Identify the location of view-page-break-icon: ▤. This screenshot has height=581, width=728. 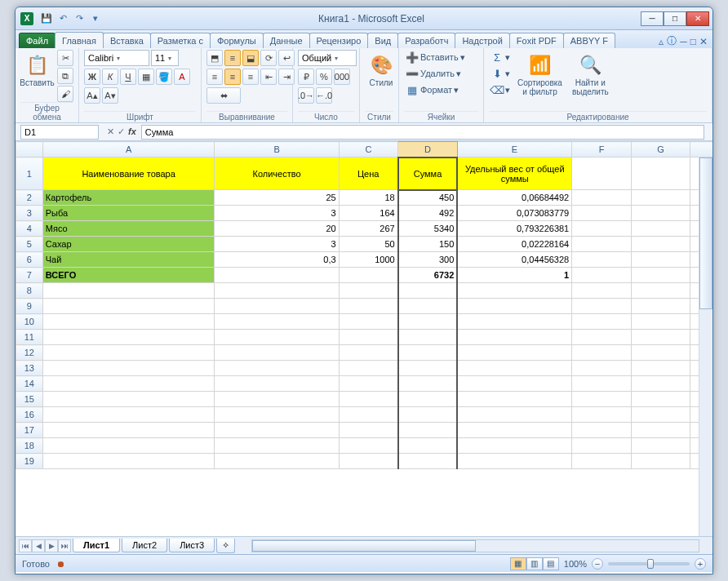
(551, 564).